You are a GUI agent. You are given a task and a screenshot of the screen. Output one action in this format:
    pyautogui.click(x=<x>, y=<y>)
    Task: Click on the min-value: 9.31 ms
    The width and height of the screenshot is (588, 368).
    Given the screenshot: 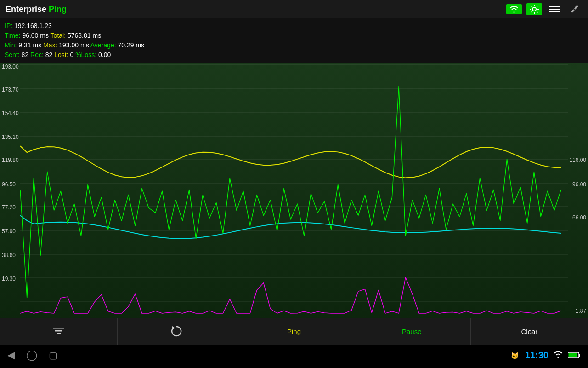 What is the action you would take?
    pyautogui.click(x=30, y=45)
    